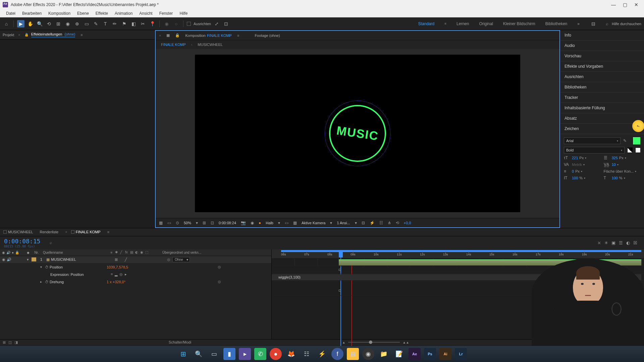 This screenshot has height=362, width=644. Describe the element at coordinates (18, 232) in the screenshot. I see `tab-musicwheel: MUSICWHEEL` at that location.